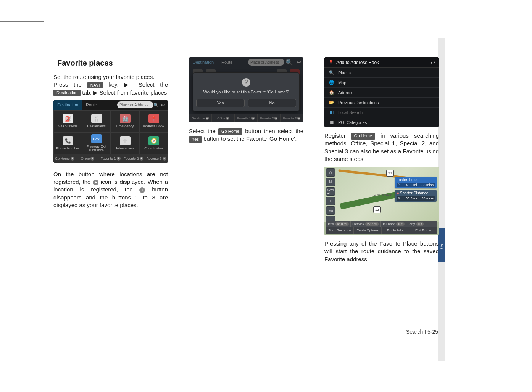 The image size is (532, 392). Describe the element at coordinates (399, 198) in the screenshot. I see `flag-icon: 🏳` at that location.